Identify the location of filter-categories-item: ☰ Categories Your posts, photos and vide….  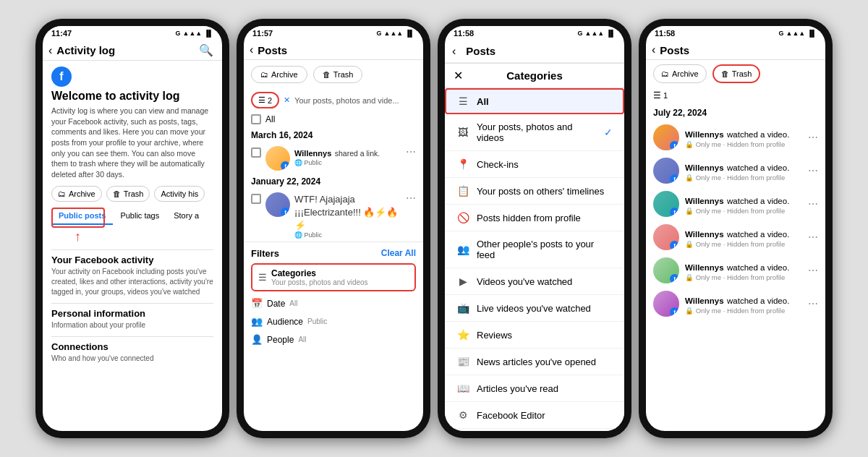
(333, 278).